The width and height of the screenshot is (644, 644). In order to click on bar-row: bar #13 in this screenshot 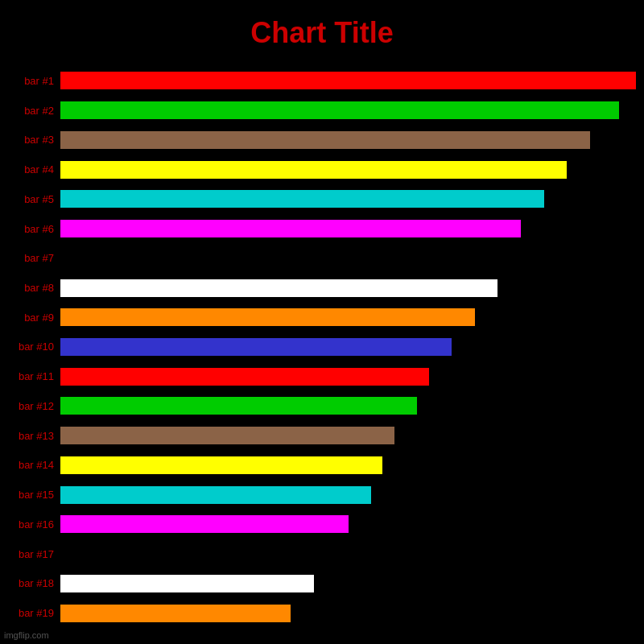, I will do `click(322, 436)`.